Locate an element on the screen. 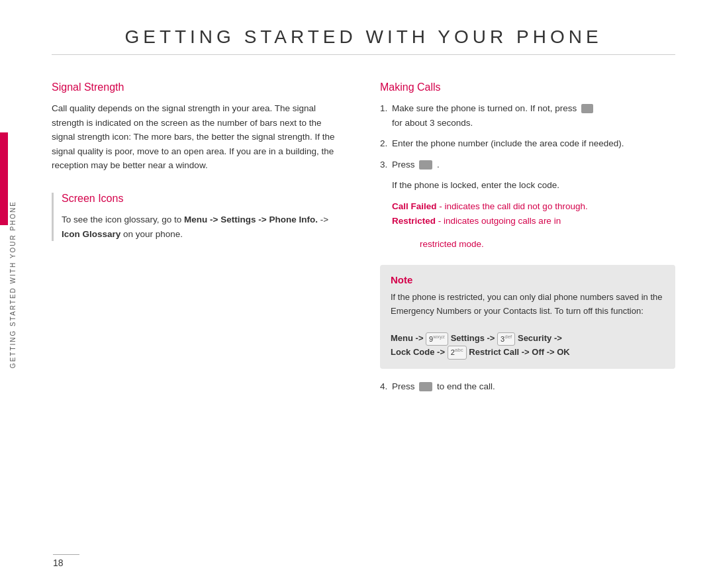 This screenshot has height=588, width=715. note-body: If the phone is restricted, you can only… is located at coordinates (528, 325).